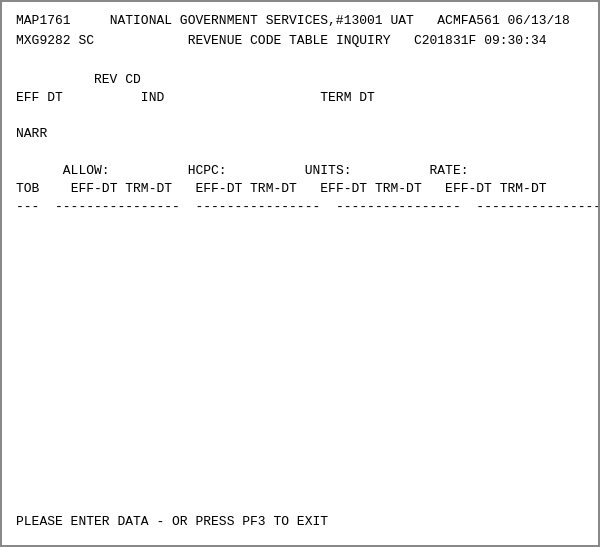 This screenshot has width=600, height=547. I want to click on map-id: MAP1761, so click(44, 21).